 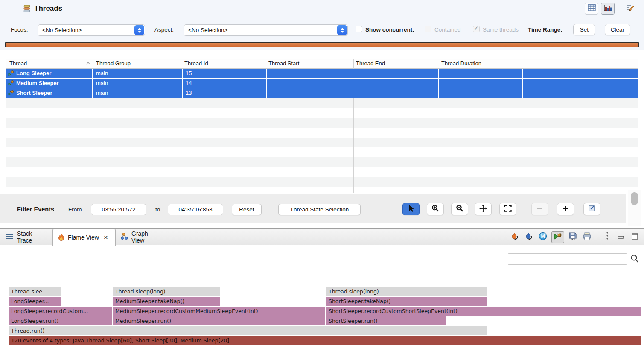 I want to click on plus-icon, so click(x=565, y=209).